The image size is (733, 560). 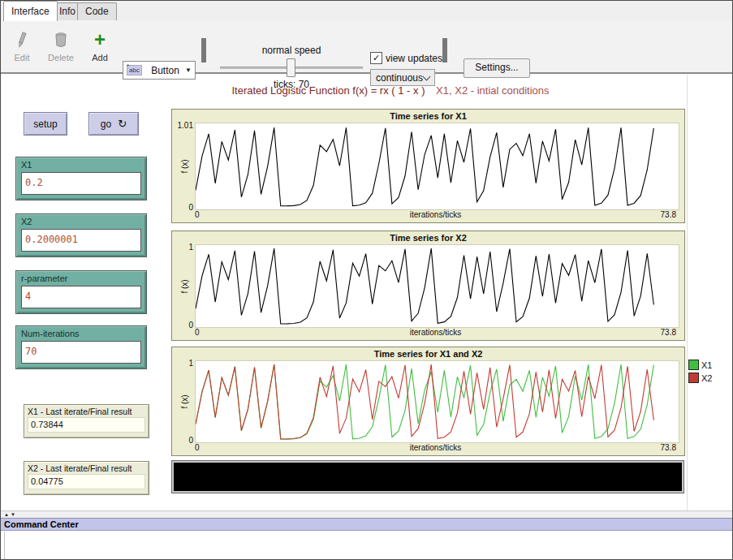 I want to click on legend-swatch-x2, so click(x=693, y=378).